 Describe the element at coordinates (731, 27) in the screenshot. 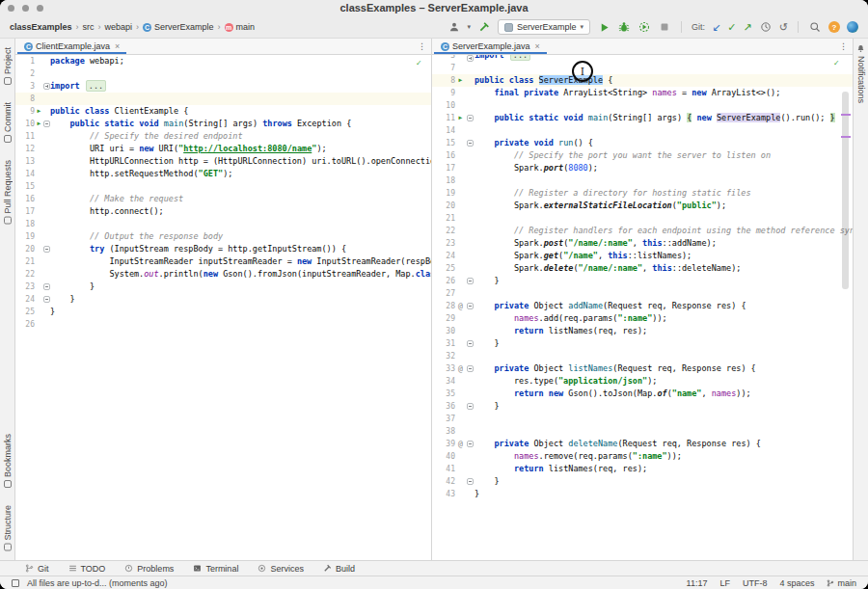

I see `git-commit-check-icon: ✓` at that location.